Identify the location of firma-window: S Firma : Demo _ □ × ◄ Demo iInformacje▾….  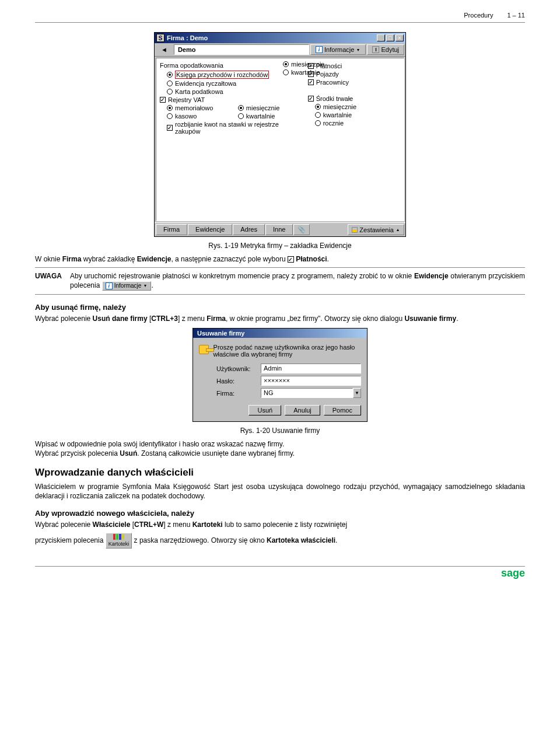
(280, 134).